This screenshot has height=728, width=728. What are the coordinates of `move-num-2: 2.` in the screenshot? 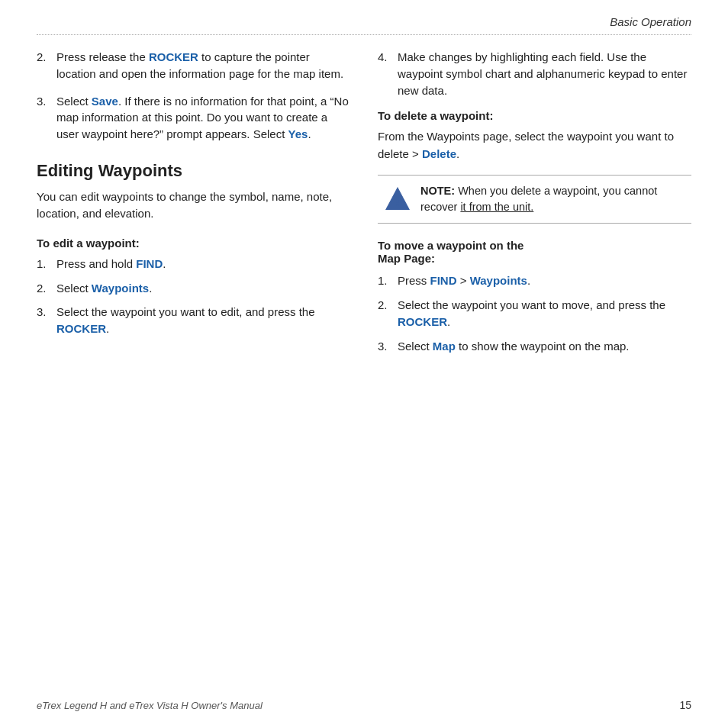 It's located at (385, 314).